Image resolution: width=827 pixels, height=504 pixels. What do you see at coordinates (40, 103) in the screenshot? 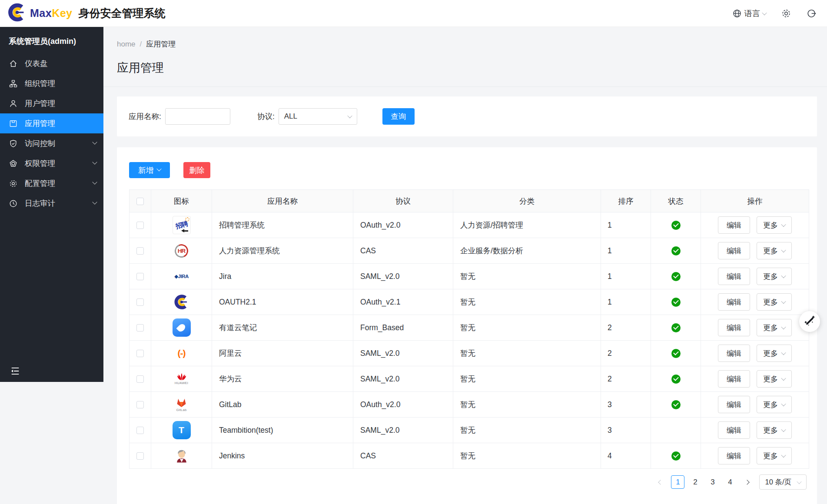
I see `sidebar-item-label: 用户管理` at bounding box center [40, 103].